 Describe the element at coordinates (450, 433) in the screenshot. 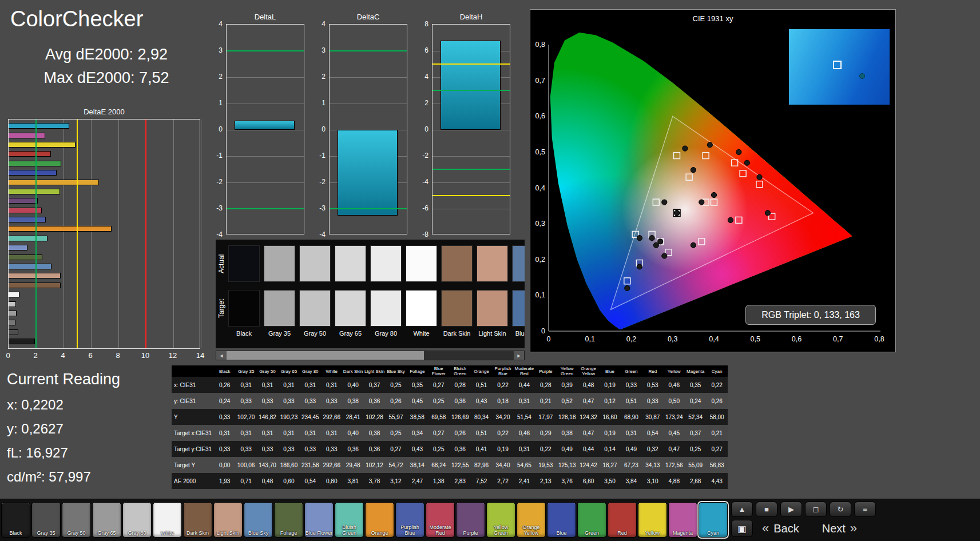

I see `table-row-target-x-cie31: Target x:CIE310,310,310,310,310,310,310,…` at that location.